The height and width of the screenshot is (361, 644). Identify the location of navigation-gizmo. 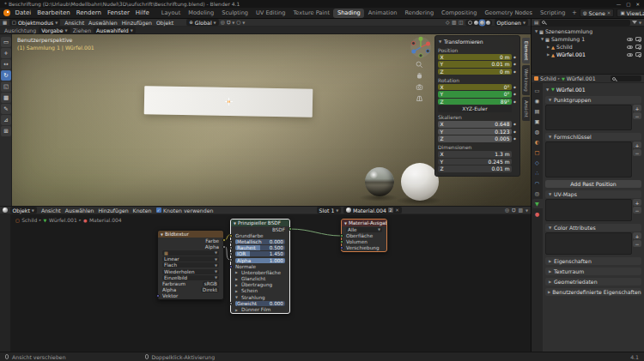
(421, 47).